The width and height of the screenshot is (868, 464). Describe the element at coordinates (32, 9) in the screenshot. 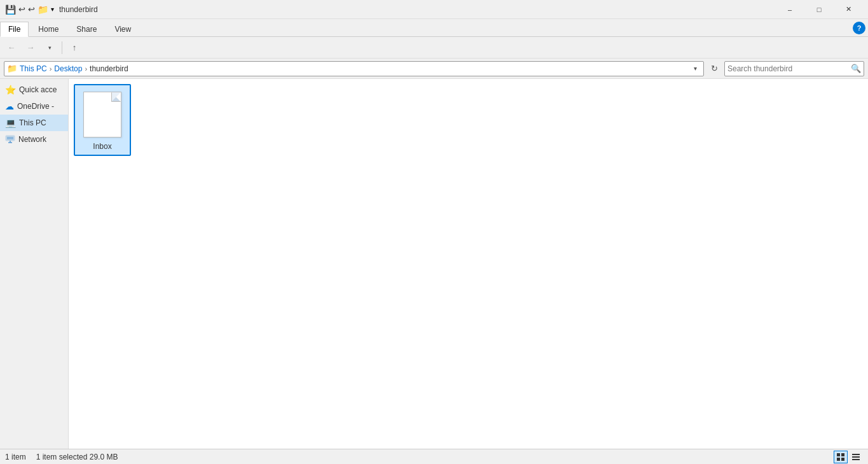

I see `redo-icon: ↩` at that location.